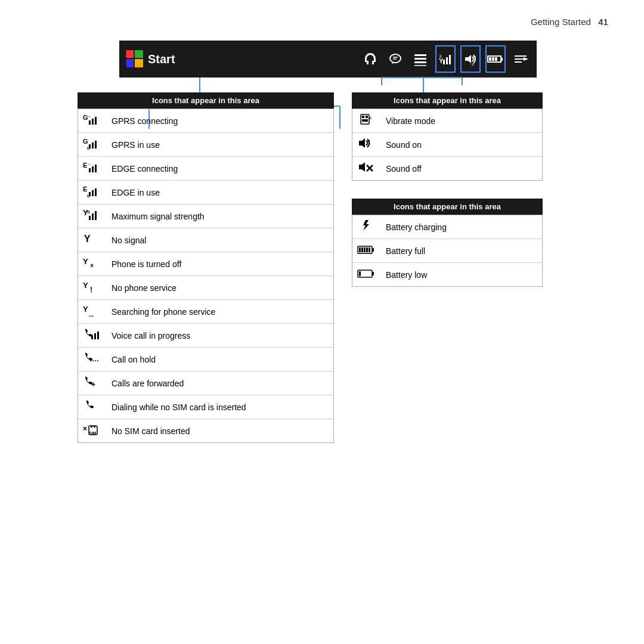 This screenshot has height=644, width=644. Describe the element at coordinates (445, 59) in the screenshot. I see `signal-icon: Y il` at that location.